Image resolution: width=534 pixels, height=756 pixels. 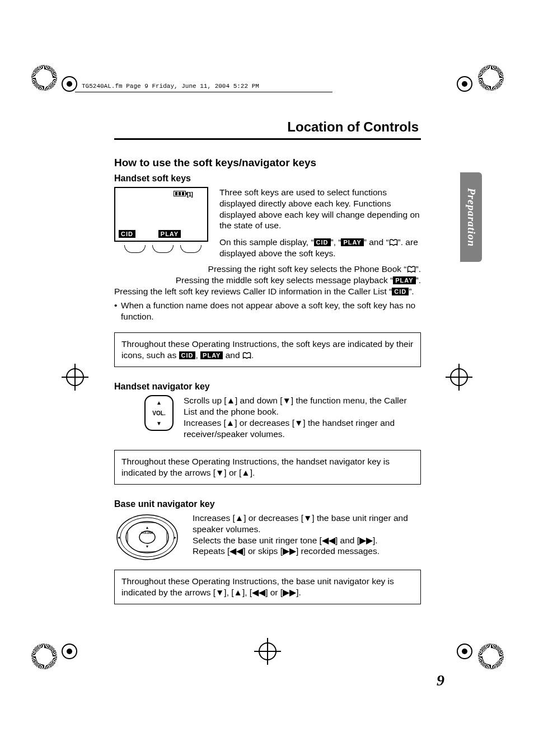 I want to click on softkey-middle-icon, so click(x=163, y=249).